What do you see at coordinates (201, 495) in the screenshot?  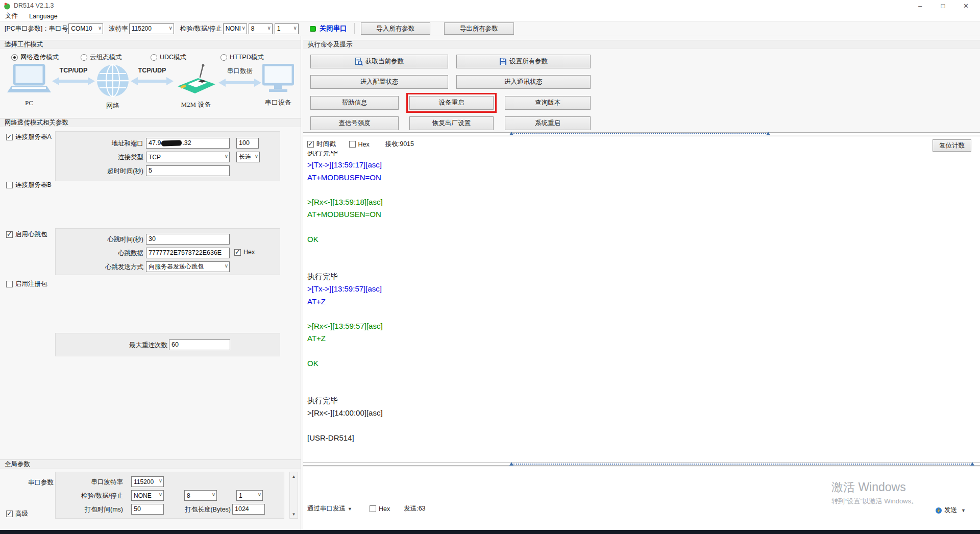 I see `g-databits-select: 8∨` at bounding box center [201, 495].